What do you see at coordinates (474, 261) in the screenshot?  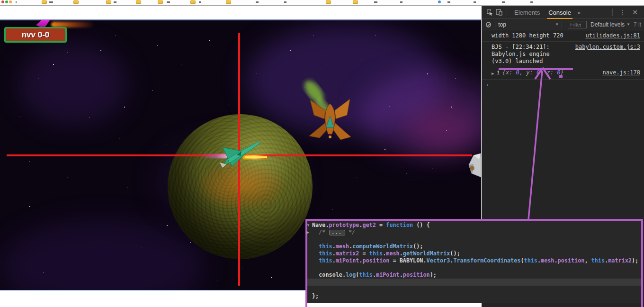 I see `code-line: this.miPoint.position = BABYLON.Vector3.…` at bounding box center [474, 261].